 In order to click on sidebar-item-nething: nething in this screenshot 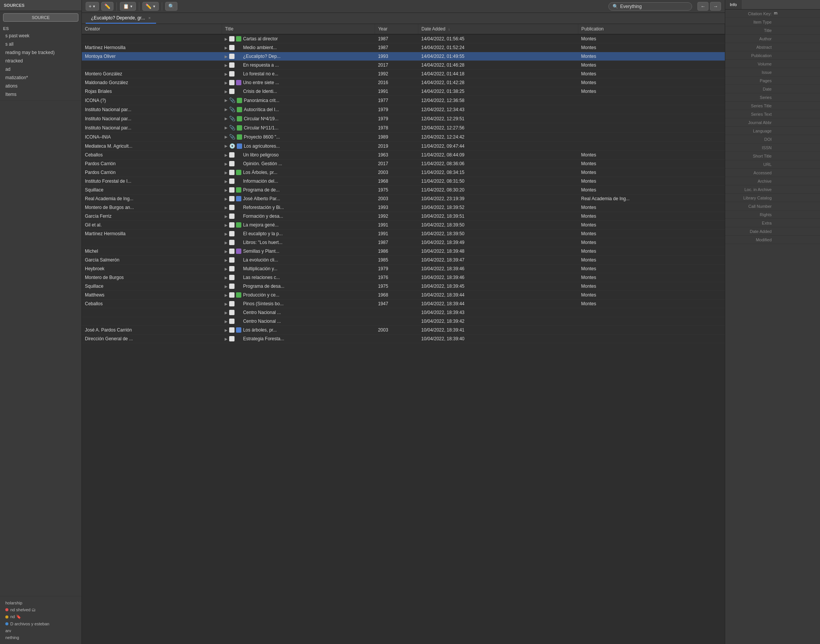, I will do `click(41, 638)`.